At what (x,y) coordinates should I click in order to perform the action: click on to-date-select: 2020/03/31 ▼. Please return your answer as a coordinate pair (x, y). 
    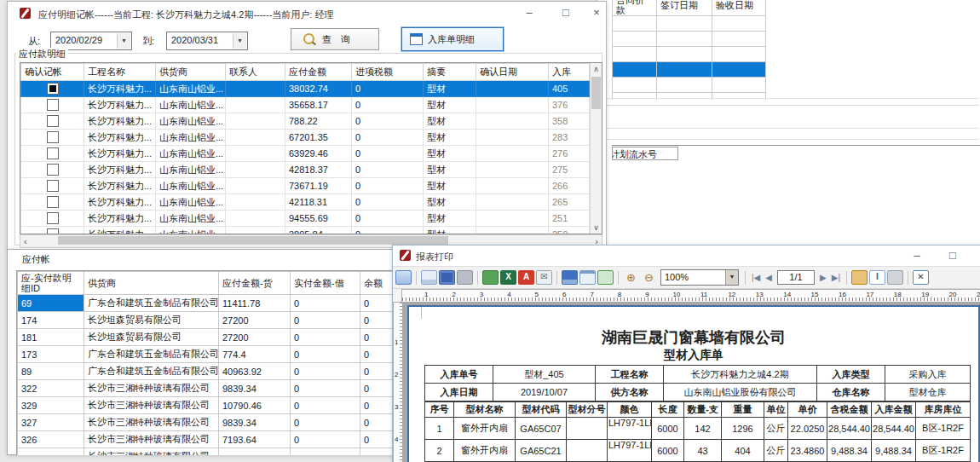
    Looking at the image, I should click on (207, 41).